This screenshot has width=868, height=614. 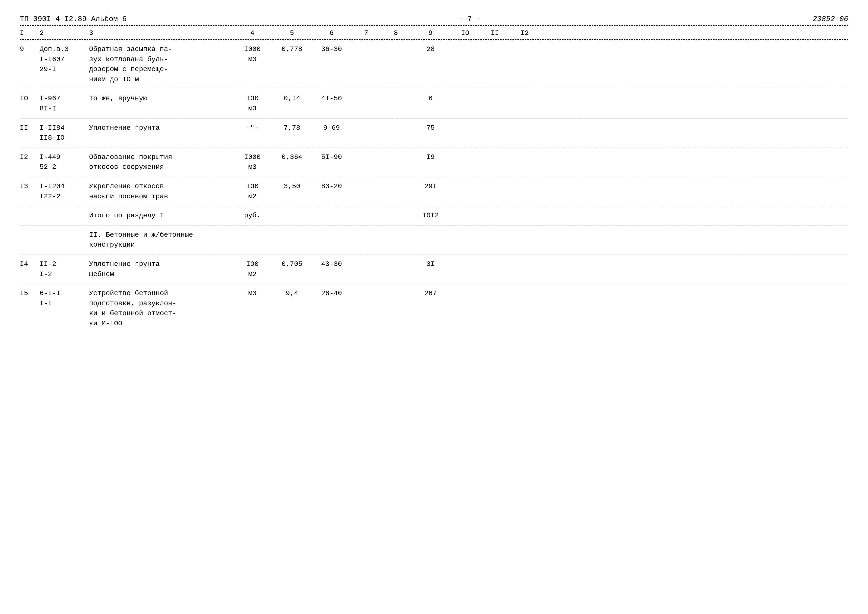 What do you see at coordinates (64, 59) in the screenshot?
I see `cell-c2: Доп.в.3I-I60729-I` at bounding box center [64, 59].